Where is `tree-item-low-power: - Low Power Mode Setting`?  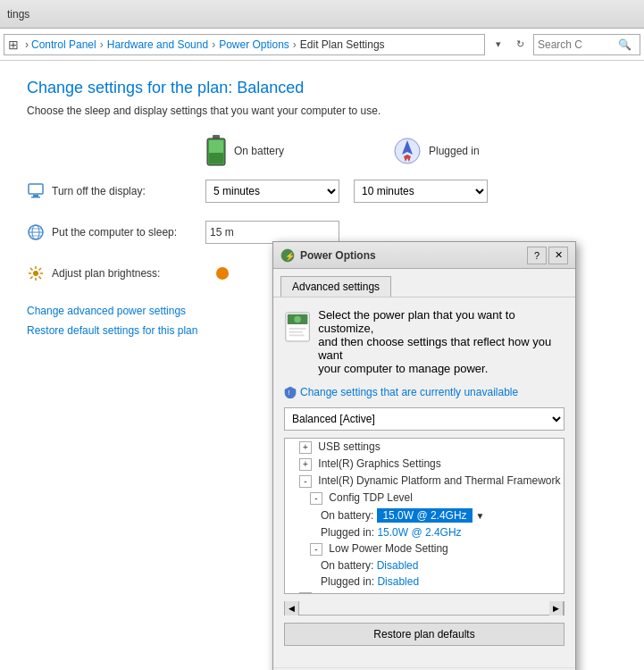 tree-item-low-power: - Low Power Mode Setting is located at coordinates (424, 549).